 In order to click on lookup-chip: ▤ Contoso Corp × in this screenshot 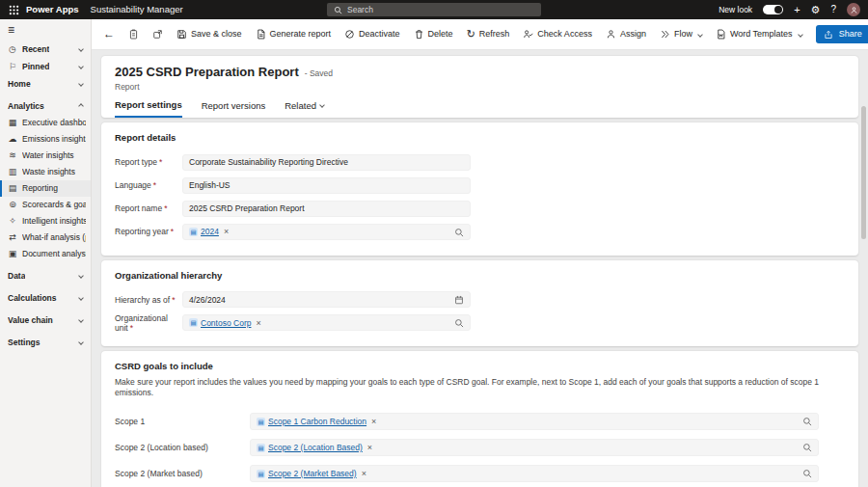, I will do `click(226, 324)`.